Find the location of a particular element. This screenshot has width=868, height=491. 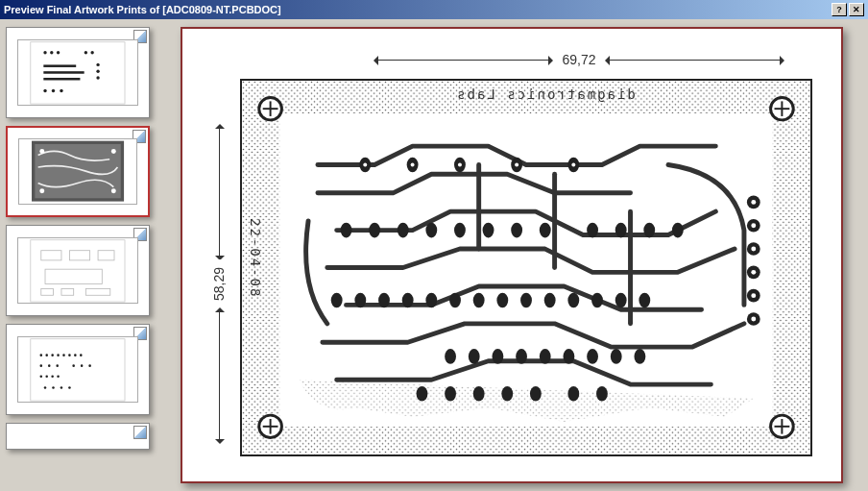

board-date: 22-04-08 is located at coordinates (255, 258).